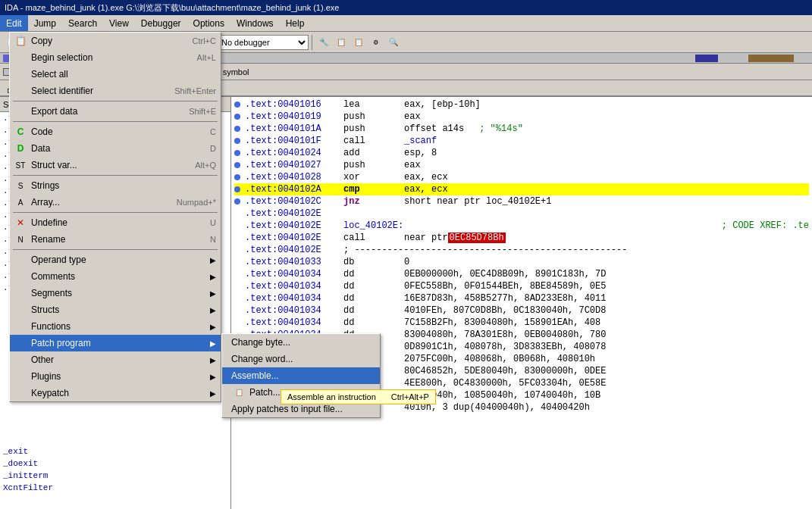 The image size is (812, 509). What do you see at coordinates (14, 23) in the screenshot?
I see `menu-edit: Edit` at bounding box center [14, 23].